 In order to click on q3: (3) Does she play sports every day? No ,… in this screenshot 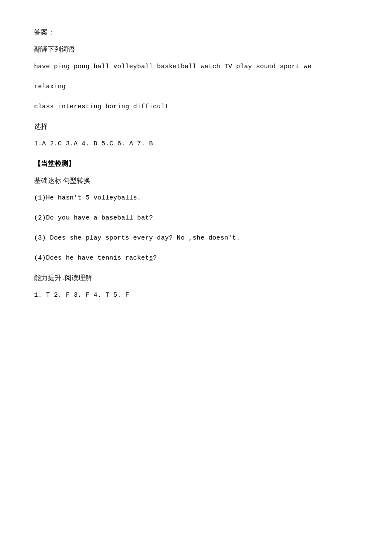, I will do `click(196, 238)`.